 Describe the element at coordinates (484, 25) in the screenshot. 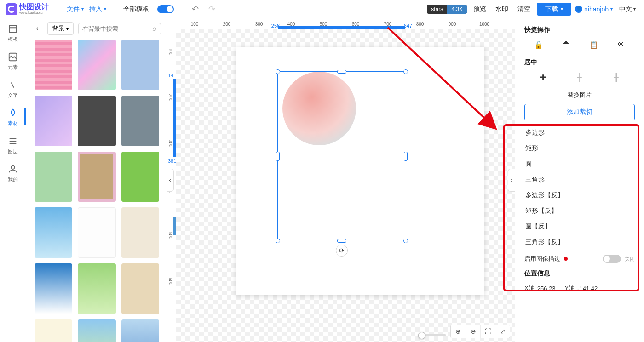

I see `ruler-tick: 1000` at that location.